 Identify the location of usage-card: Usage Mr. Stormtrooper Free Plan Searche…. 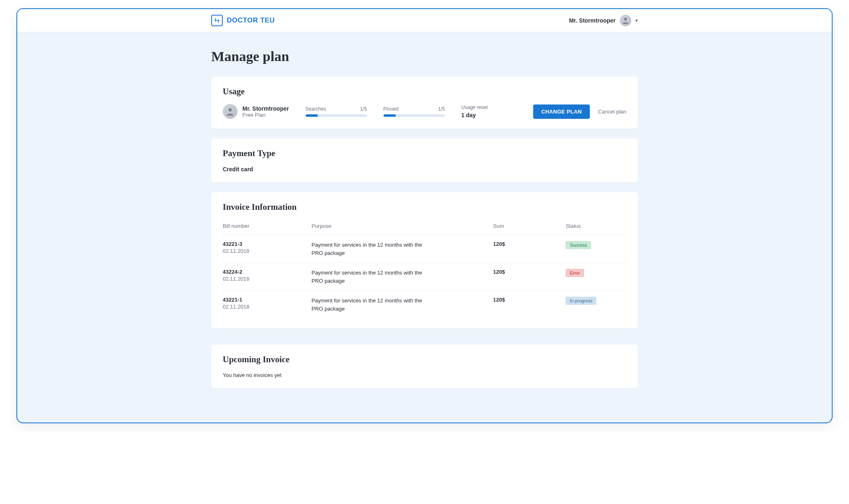
(424, 102).